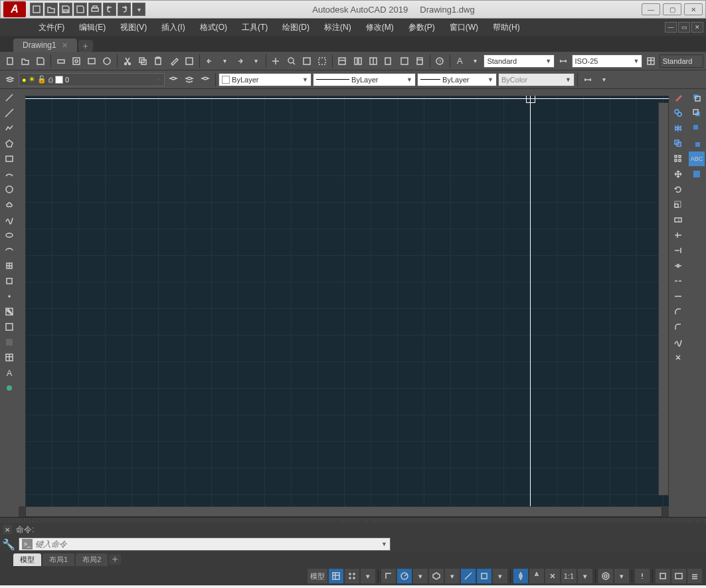 The height and width of the screenshot is (588, 706). Describe the element at coordinates (380, 28) in the screenshot. I see `menu-modify: 修改(M)` at that location.